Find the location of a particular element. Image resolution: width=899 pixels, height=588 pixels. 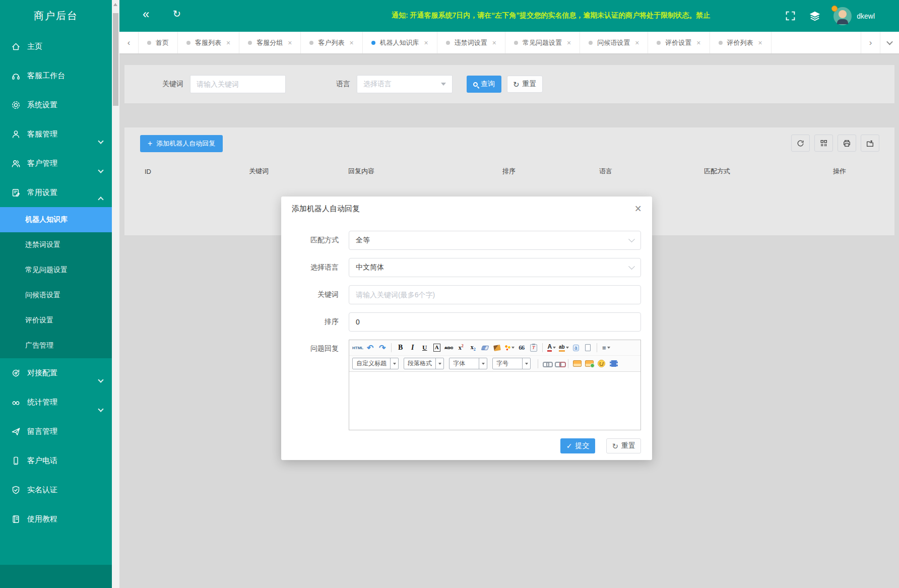

editor-emoji-icon is located at coordinates (602, 364).